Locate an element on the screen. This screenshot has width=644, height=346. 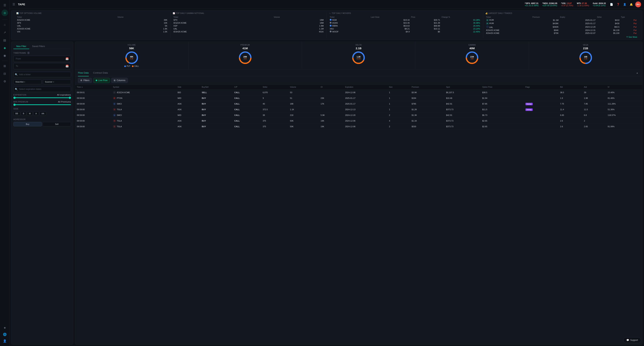
sidebar-item-grid: ⊟ is located at coordinates (5, 74).